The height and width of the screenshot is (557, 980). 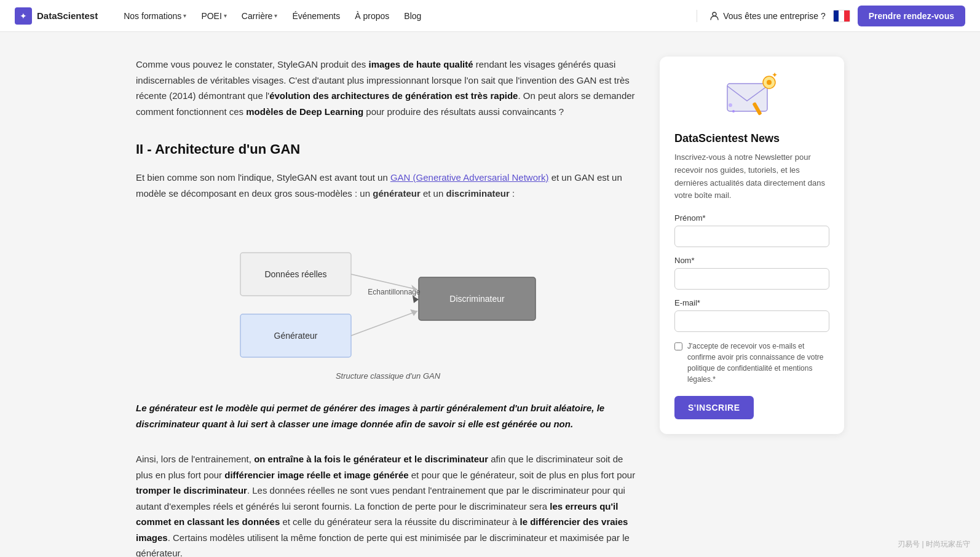 What do you see at coordinates (842, 16) in the screenshot?
I see `language-flag` at bounding box center [842, 16].